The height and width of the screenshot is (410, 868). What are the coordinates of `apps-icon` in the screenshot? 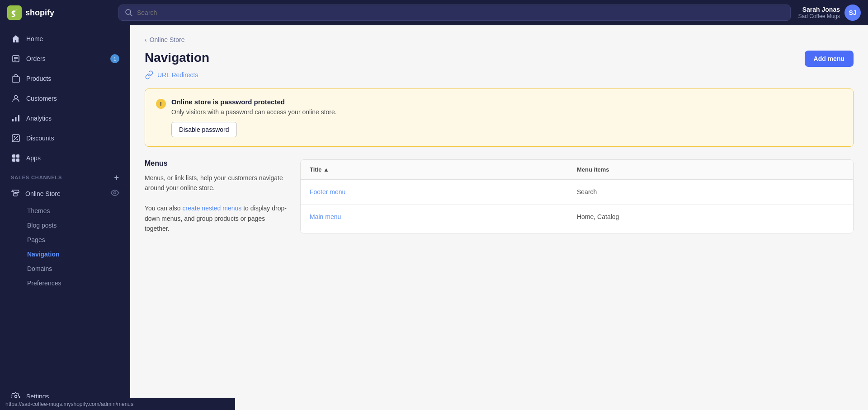 It's located at (16, 158).